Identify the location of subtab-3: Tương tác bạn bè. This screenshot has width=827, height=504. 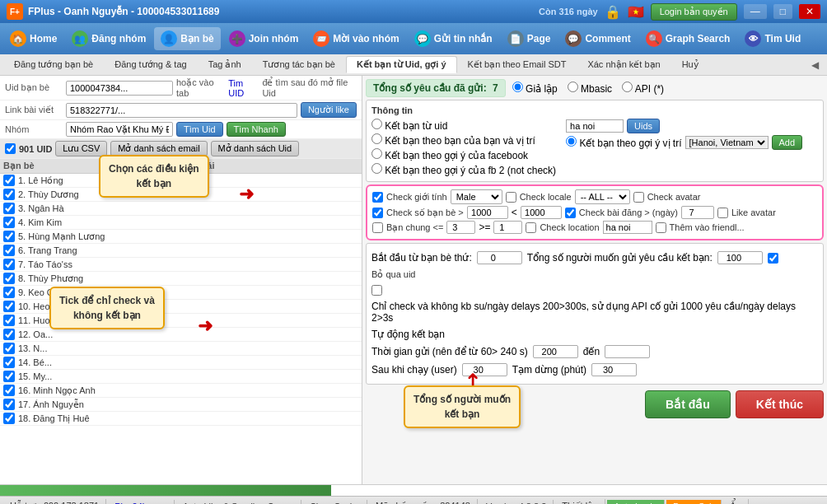
(299, 64).